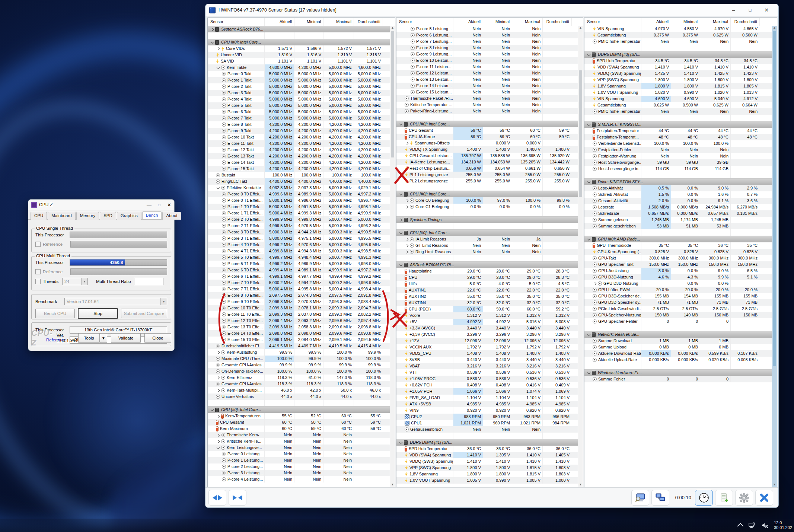 This screenshot has height=532, width=794. I want to click on sensor-row: SPD Hub Temperatur34.5 °C34.5 °C34.8 °C3…, so click(678, 61).